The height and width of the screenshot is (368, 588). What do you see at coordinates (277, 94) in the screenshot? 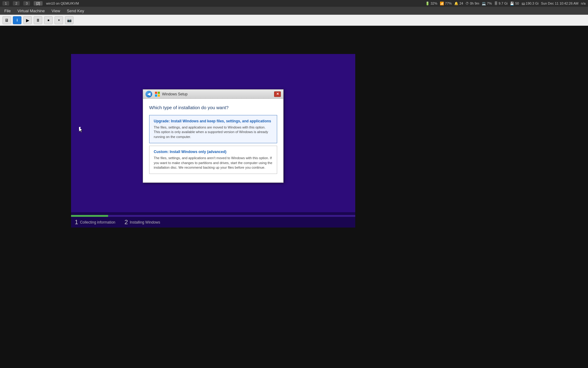
I see `dialog-close-button: ✕` at bounding box center [277, 94].